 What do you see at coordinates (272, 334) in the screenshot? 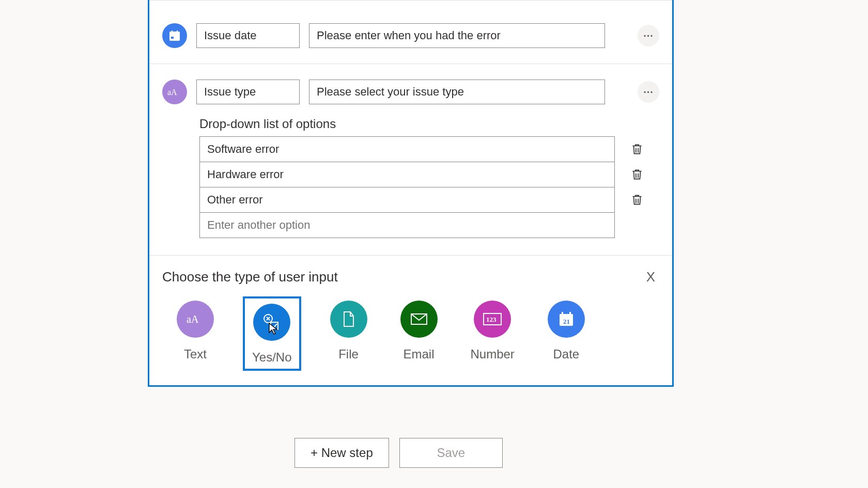
I see `input-type-yesno: Yes/No` at bounding box center [272, 334].